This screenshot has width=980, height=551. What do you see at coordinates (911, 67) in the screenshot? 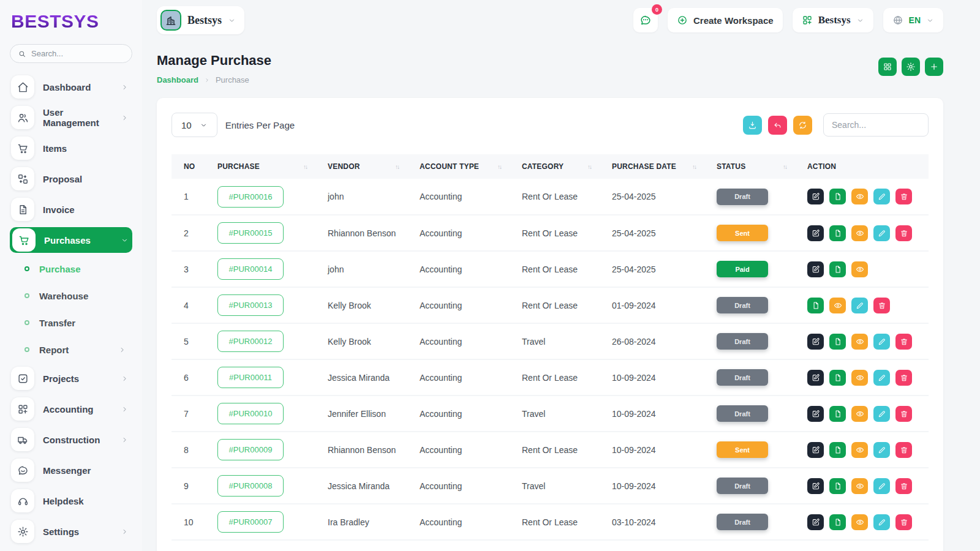
I see `settings-button` at bounding box center [911, 67].